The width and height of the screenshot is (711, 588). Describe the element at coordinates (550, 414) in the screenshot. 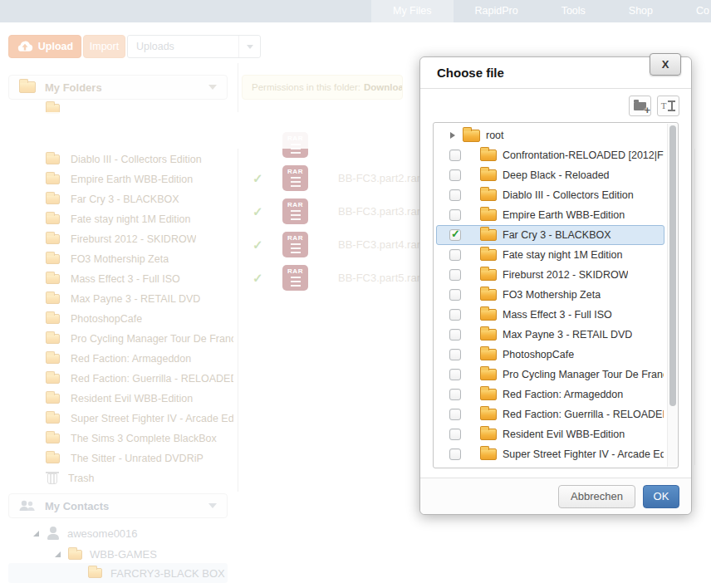

I see `tree-folder-row-red-faction-guerrilla-reloaded: Red Faction: Guerrilla - RELOADED` at that location.